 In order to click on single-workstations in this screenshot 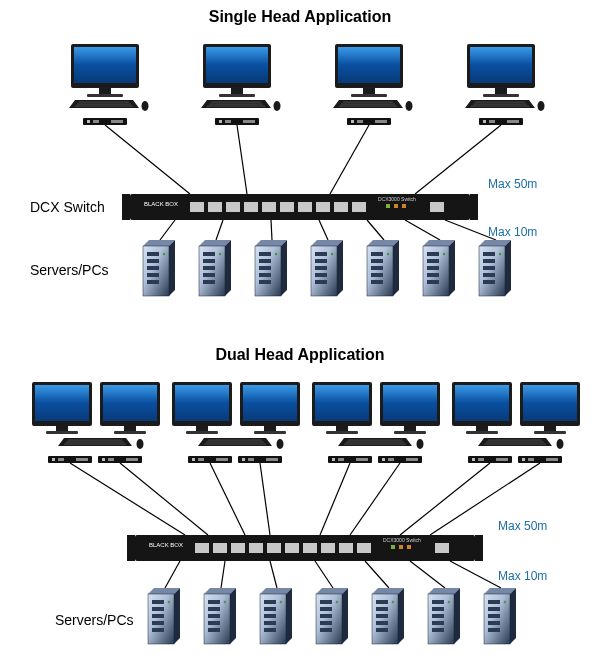, I will do `click(307, 84)`.